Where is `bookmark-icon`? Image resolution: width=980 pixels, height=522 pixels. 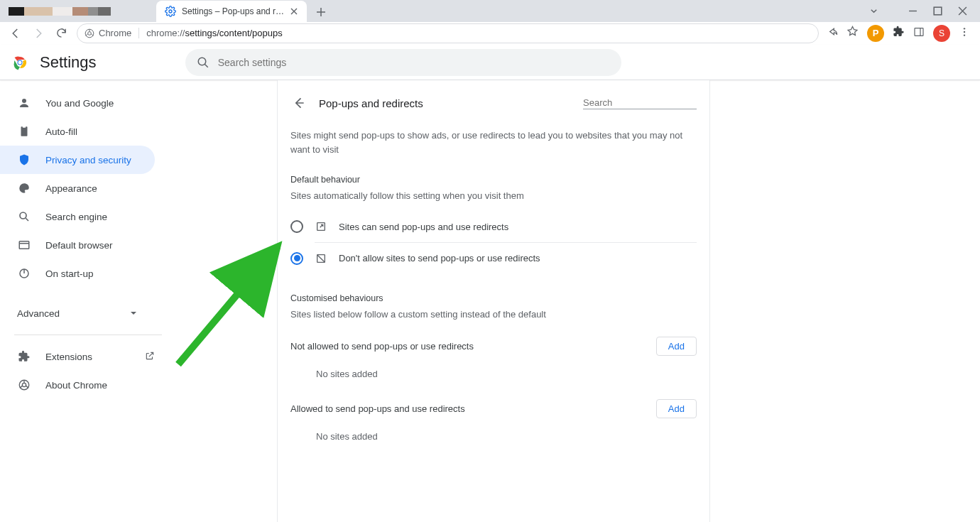
bookmark-icon is located at coordinates (852, 33).